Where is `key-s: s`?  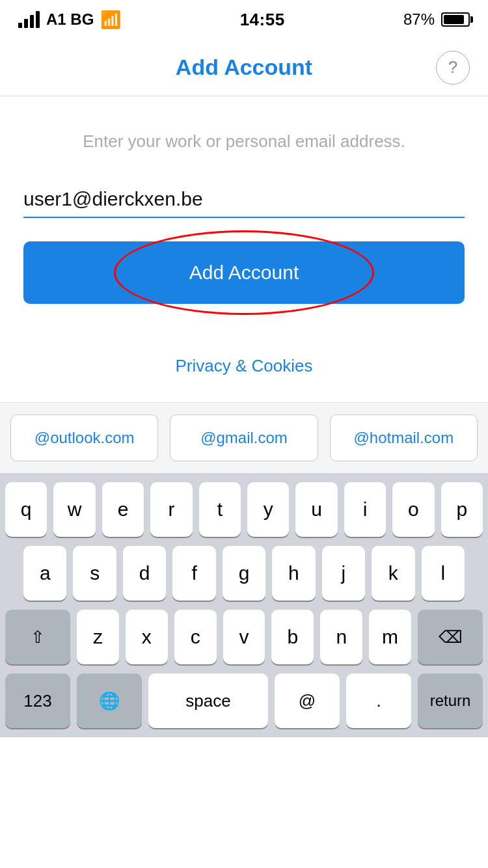 key-s: s is located at coordinates (94, 573).